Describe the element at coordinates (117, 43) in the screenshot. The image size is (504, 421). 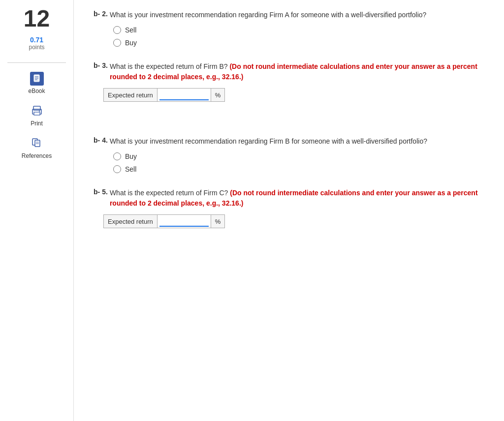
I see `b2-buy-radio` at that location.